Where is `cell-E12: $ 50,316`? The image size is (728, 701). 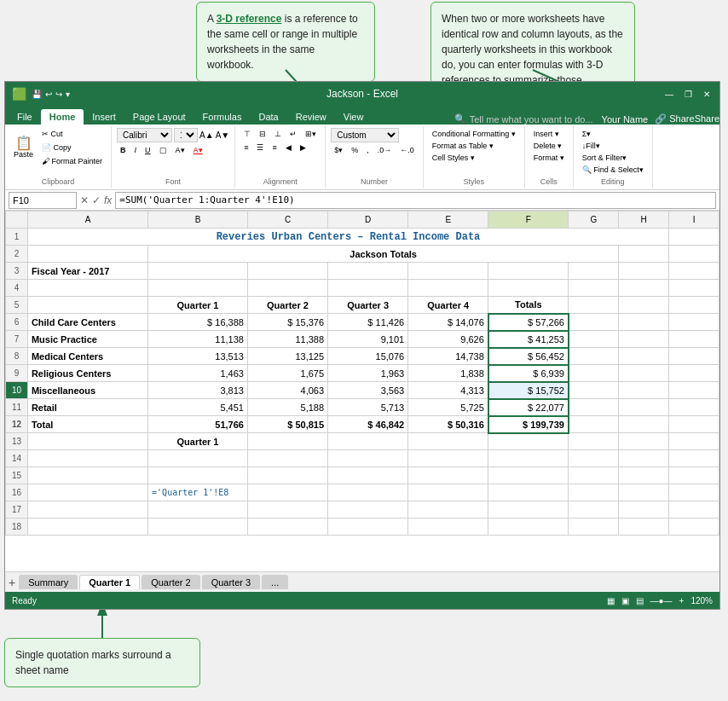
cell-E12: $ 50,316 is located at coordinates (448, 425).